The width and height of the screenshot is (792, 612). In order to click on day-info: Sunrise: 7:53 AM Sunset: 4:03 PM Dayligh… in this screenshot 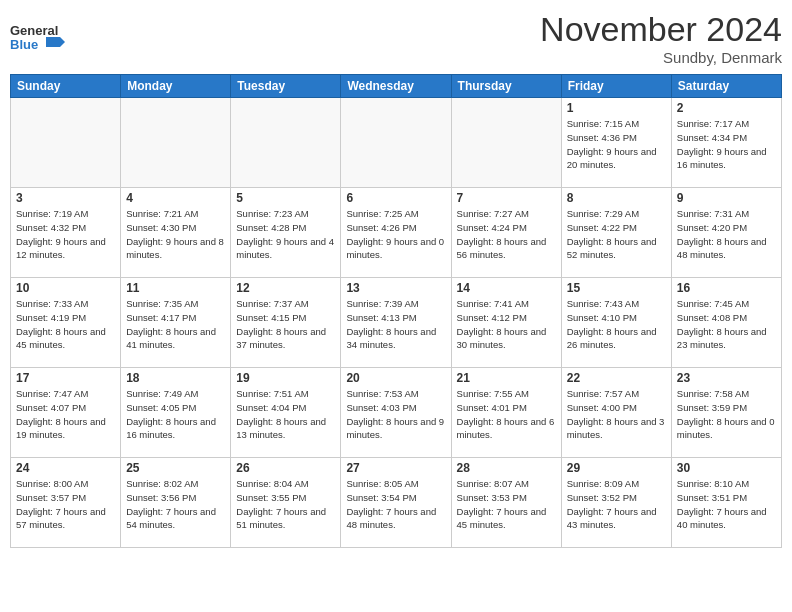, I will do `click(396, 414)`.